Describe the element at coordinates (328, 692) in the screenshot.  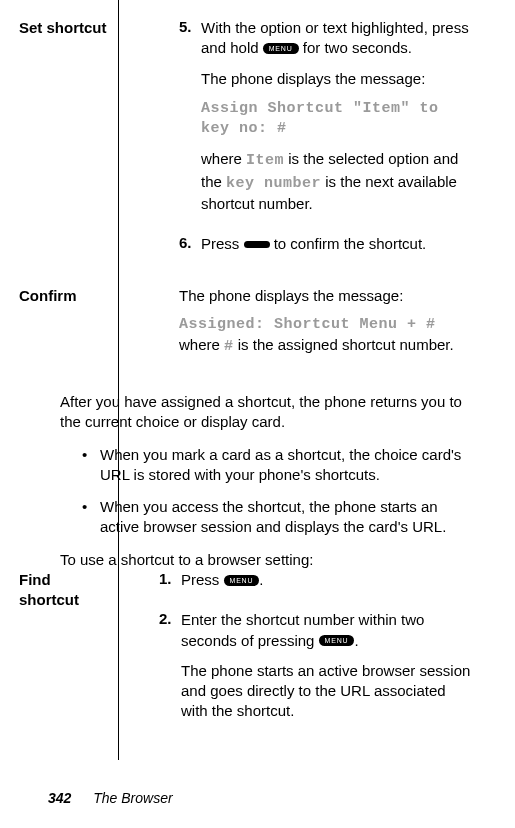
I see `find-step2-result: The phone starts an active browser sessi…` at that location.